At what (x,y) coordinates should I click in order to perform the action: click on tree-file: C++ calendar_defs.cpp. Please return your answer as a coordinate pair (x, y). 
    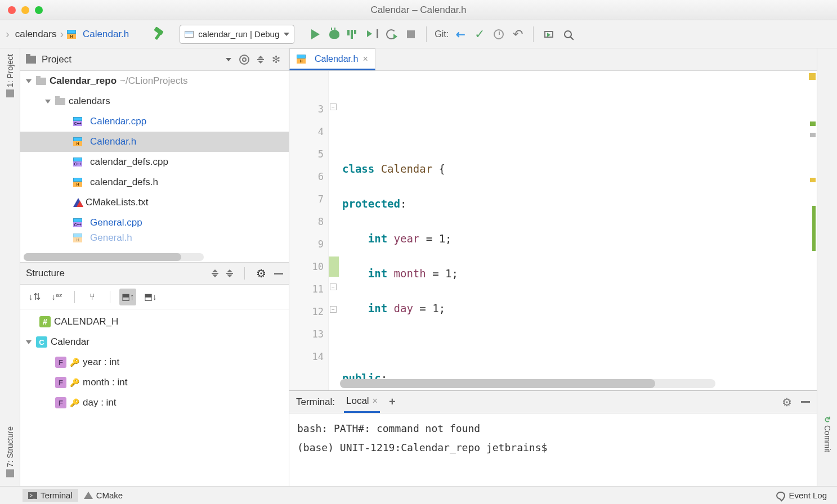
    Looking at the image, I should click on (154, 162).